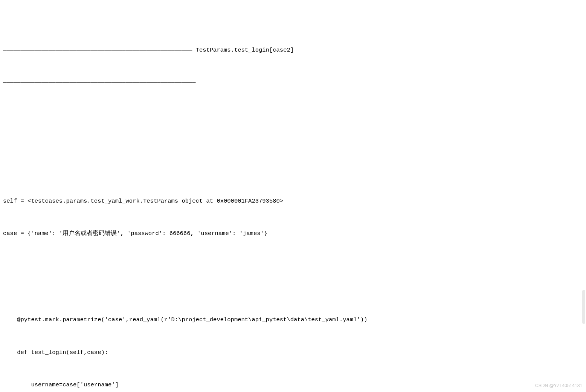 The height and width of the screenshot is (392, 586). What do you see at coordinates (293, 233) in the screenshot?
I see `case-repr: case = {'name': '用户名或者密码错误', 'password':…` at bounding box center [293, 233].